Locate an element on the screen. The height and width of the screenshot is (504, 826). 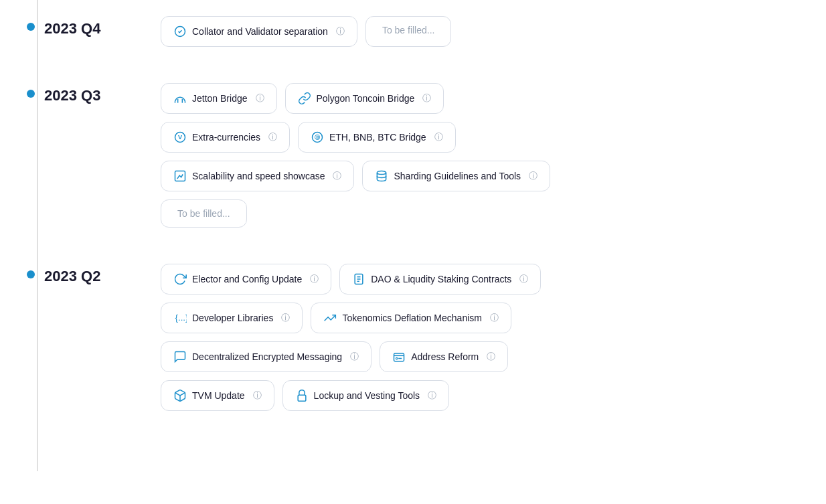
row-q2-2023-3: TVM UpdateⓘLockup and Vesting Toolsⓘ is located at coordinates (480, 396).